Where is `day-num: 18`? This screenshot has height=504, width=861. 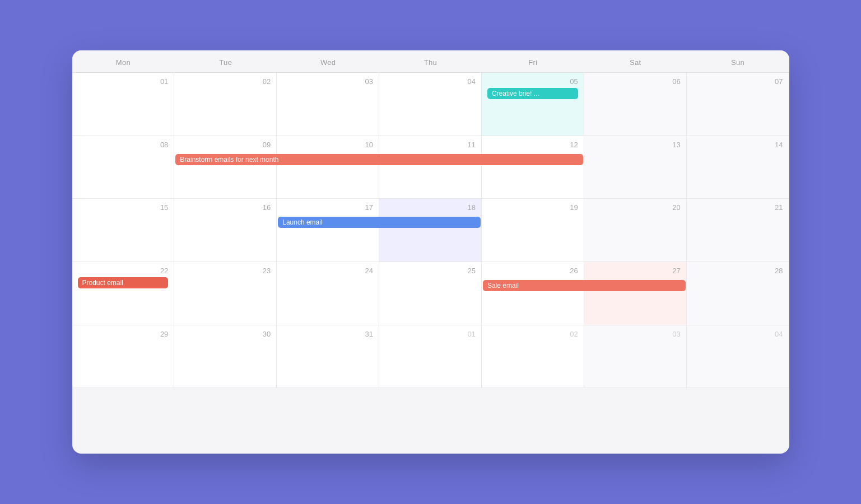 day-num: 18 is located at coordinates (430, 207).